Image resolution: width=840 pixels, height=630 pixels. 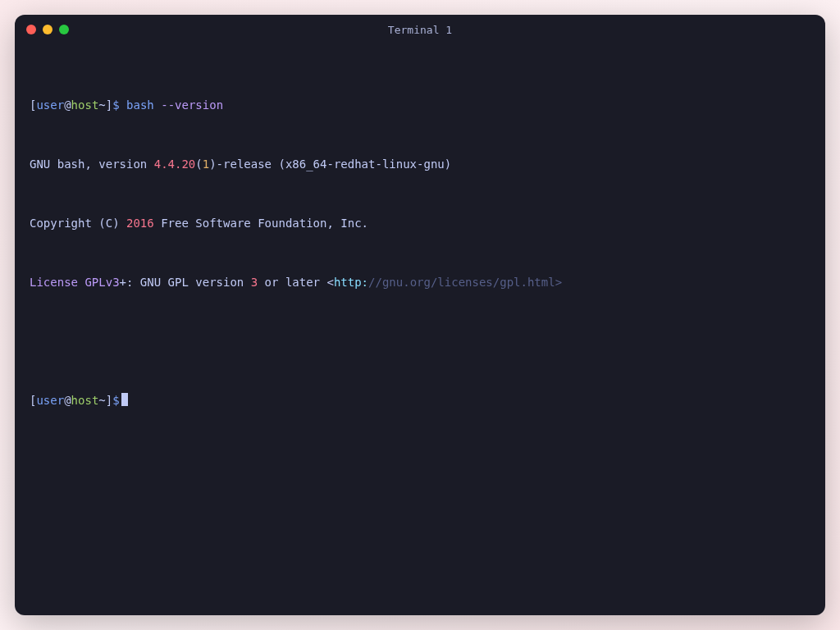 I want to click on maximize-icon, so click(x=64, y=30).